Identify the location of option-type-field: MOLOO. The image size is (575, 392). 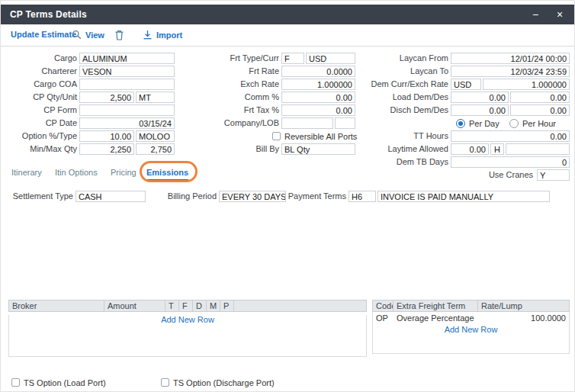
(156, 136).